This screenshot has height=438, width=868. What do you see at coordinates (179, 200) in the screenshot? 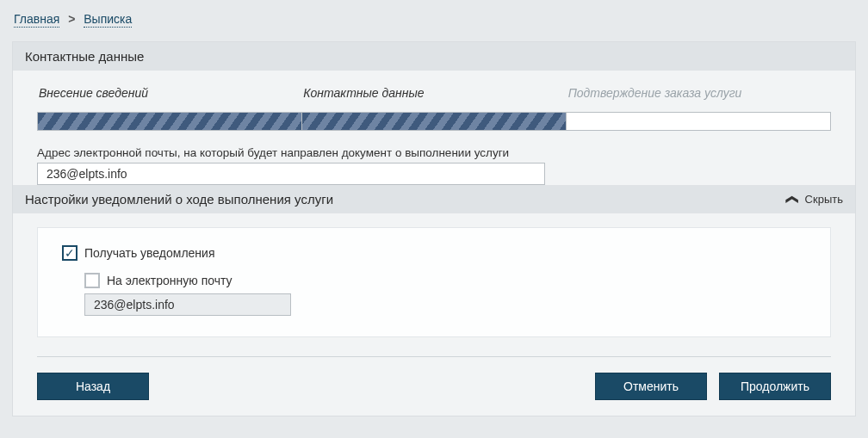
I see `notification-section-title: Настройки уведомлений о ходе выполнения …` at bounding box center [179, 200].